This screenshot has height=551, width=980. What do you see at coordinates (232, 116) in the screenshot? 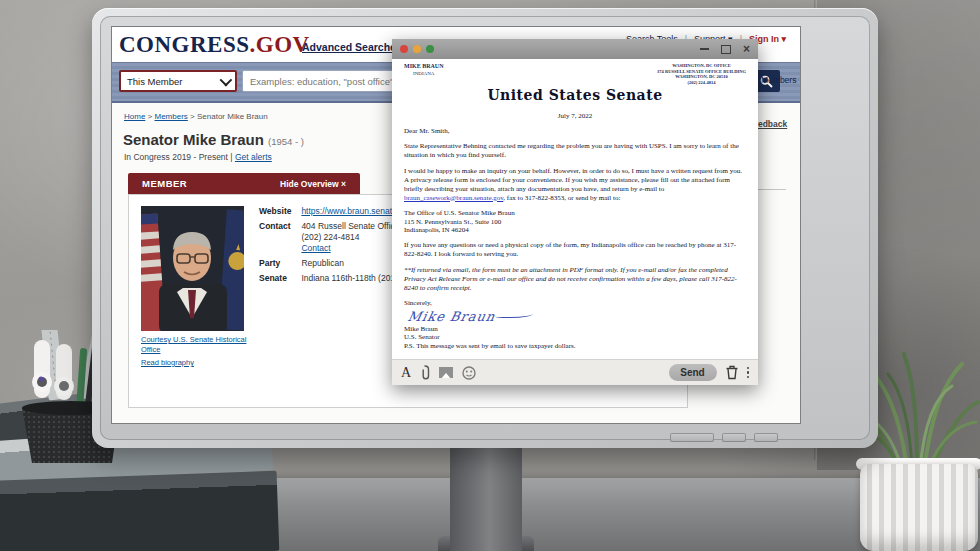
I see `breadcrumb-current: Senator Mike Braun` at bounding box center [232, 116].